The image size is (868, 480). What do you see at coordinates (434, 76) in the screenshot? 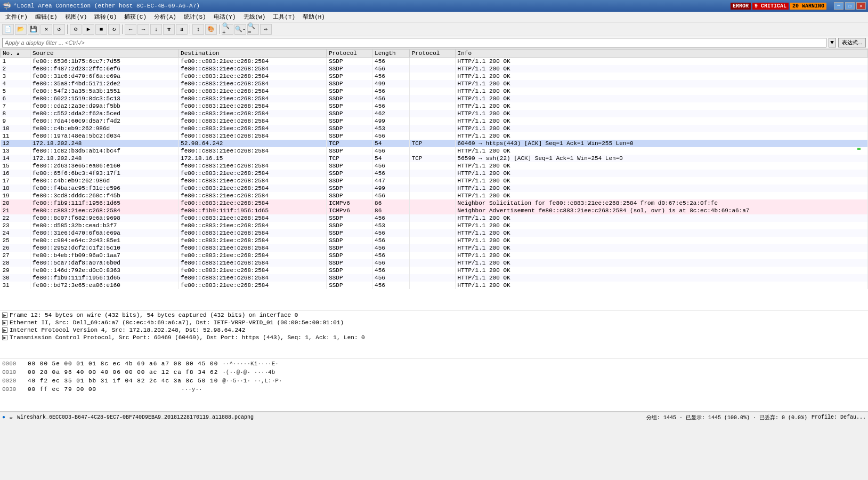
I see `table-row: 3fe80::31e6:d470:6f6a:e69afe80::c883:21e…` at bounding box center [434, 76].